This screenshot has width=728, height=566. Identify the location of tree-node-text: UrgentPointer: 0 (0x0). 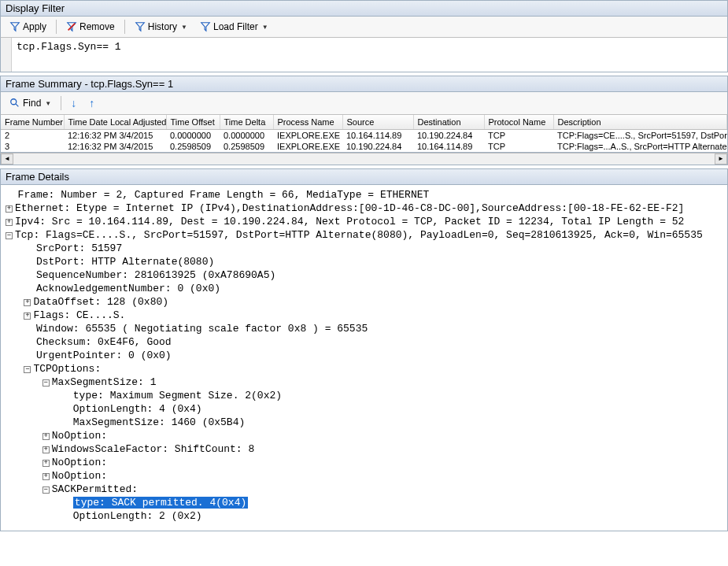
(98, 356).